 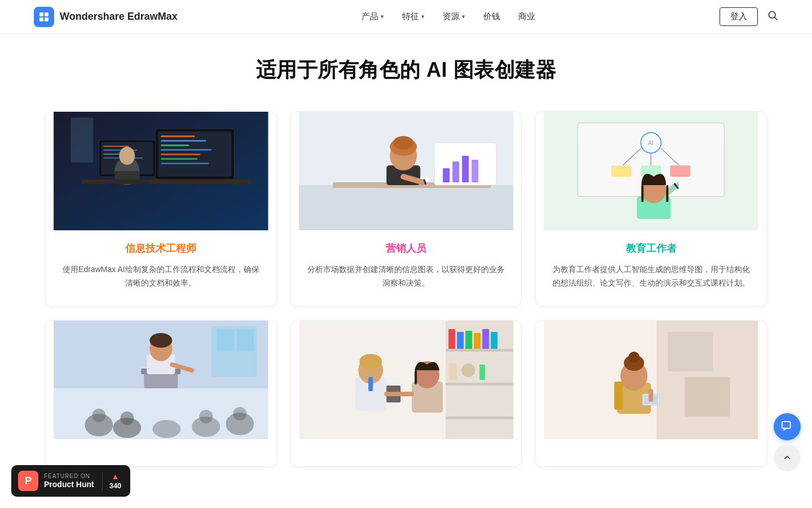 I want to click on product-hunt-name: Product Hunt, so click(x=69, y=484).